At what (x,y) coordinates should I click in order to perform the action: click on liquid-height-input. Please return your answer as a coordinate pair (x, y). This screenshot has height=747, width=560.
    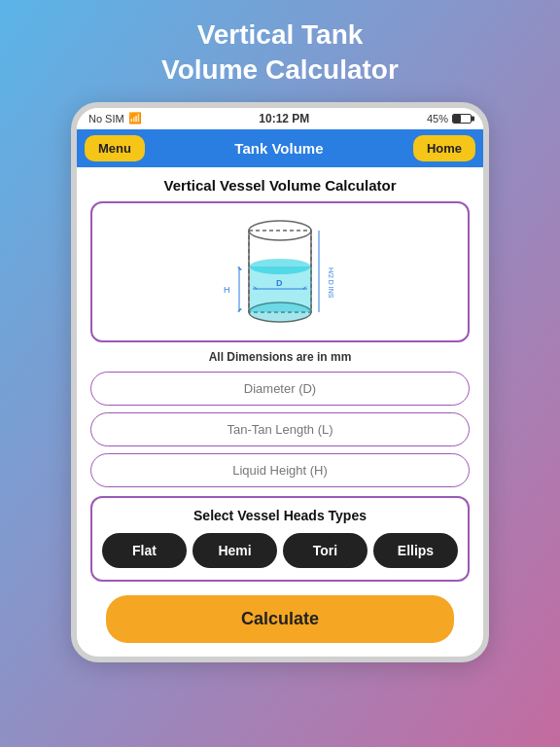
    Looking at the image, I should click on (280, 471).